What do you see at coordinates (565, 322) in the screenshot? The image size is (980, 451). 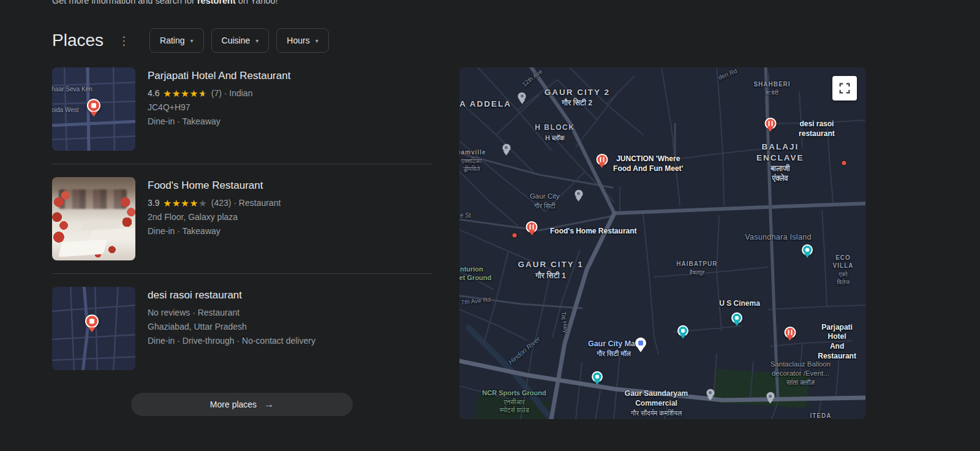 I see `map-label: Taj Hwy` at bounding box center [565, 322].